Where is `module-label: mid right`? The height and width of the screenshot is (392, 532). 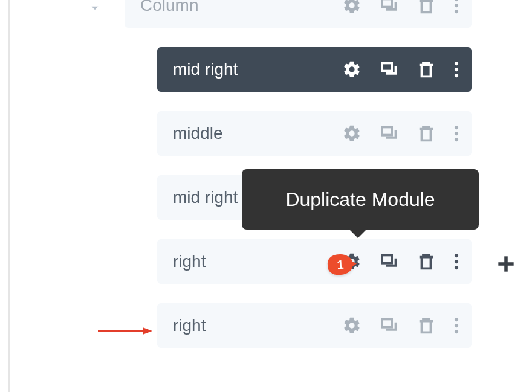
module-label: mid right is located at coordinates (258, 69).